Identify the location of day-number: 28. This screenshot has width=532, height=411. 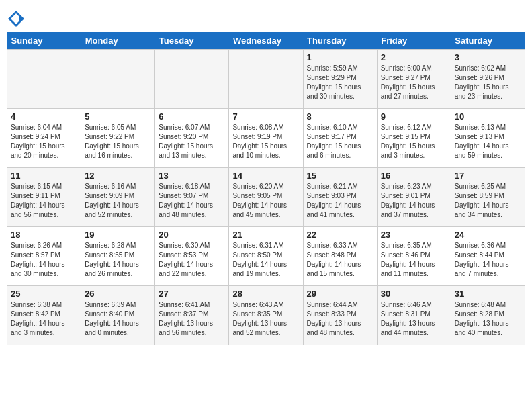
(266, 294).